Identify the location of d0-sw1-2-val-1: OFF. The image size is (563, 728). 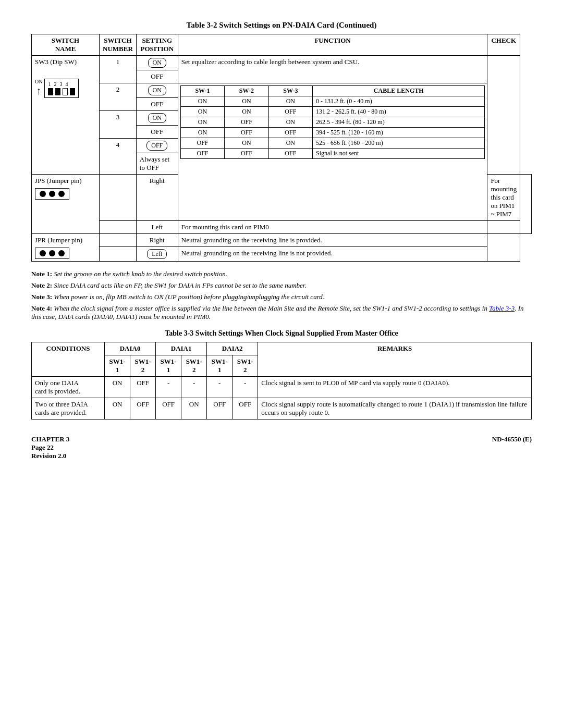
(143, 388).